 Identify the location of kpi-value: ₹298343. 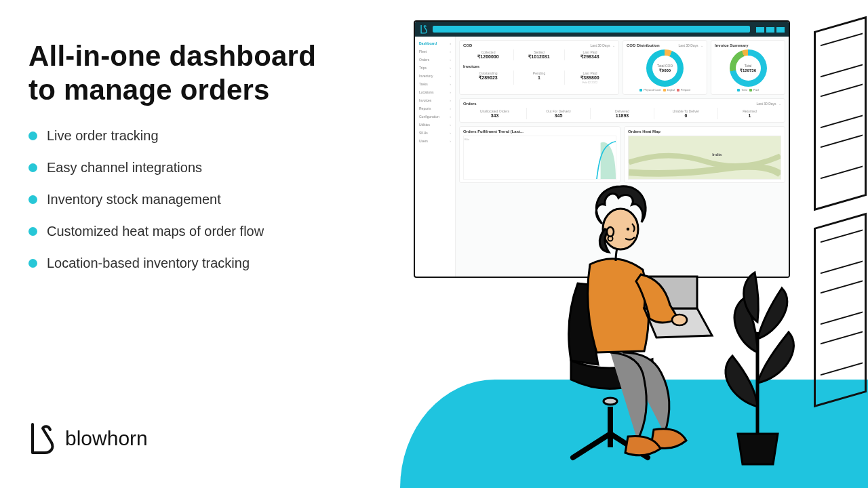
(590, 57).